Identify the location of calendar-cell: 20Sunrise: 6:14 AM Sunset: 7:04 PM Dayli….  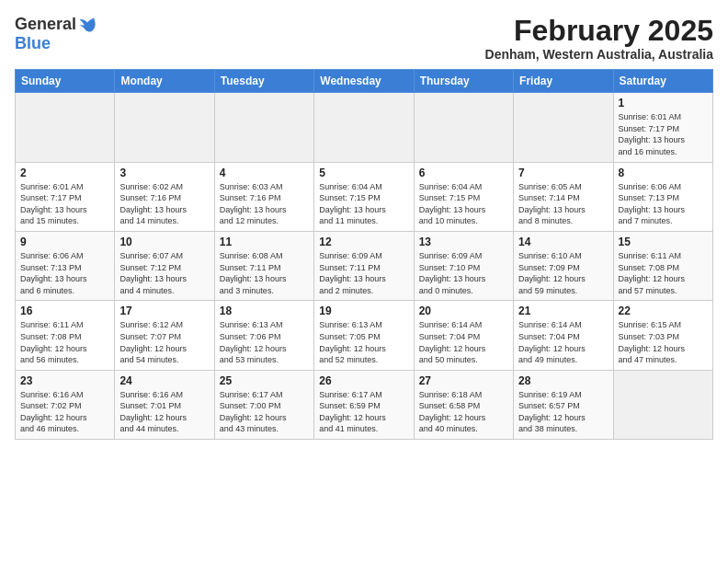
(463, 335).